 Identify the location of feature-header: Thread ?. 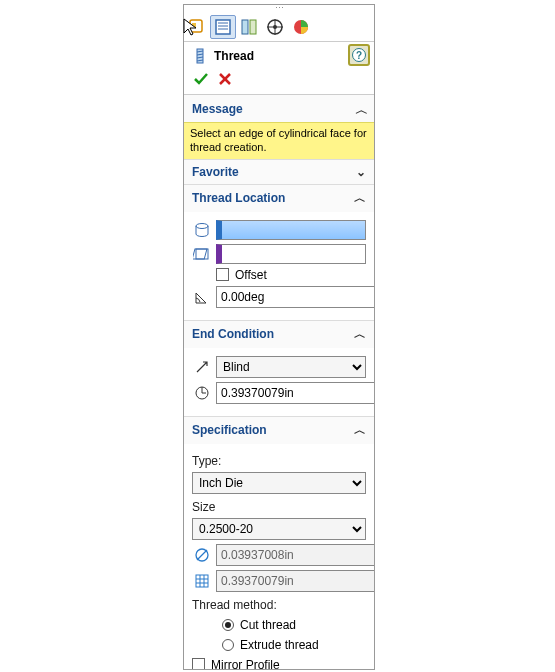
(279, 55).